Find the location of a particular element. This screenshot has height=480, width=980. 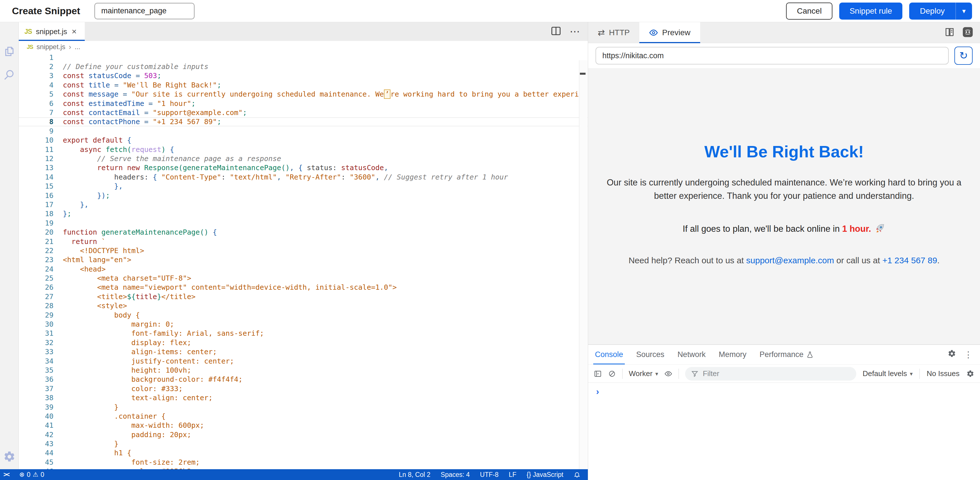

deploy-dropdown-caret-icon: ▾ is located at coordinates (964, 11).